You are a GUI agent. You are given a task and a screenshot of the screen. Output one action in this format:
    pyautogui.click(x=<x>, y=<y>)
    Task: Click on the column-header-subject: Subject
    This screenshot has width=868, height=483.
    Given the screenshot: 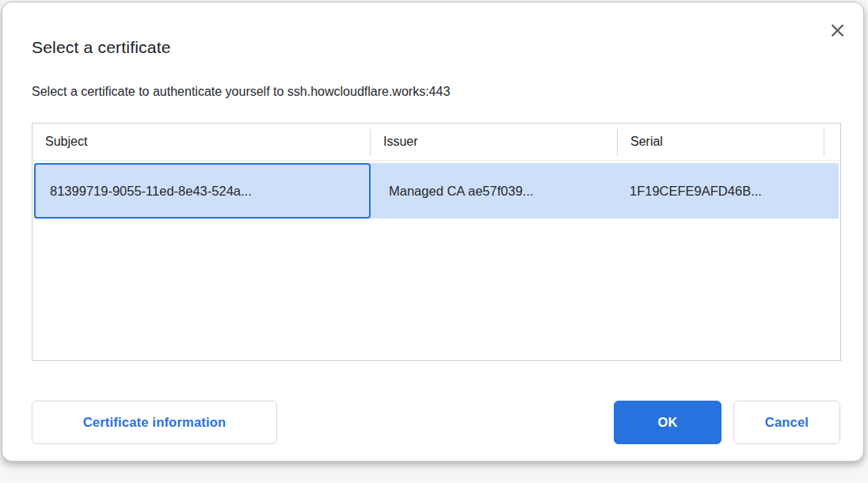 What is the action you would take?
    pyautogui.click(x=201, y=142)
    